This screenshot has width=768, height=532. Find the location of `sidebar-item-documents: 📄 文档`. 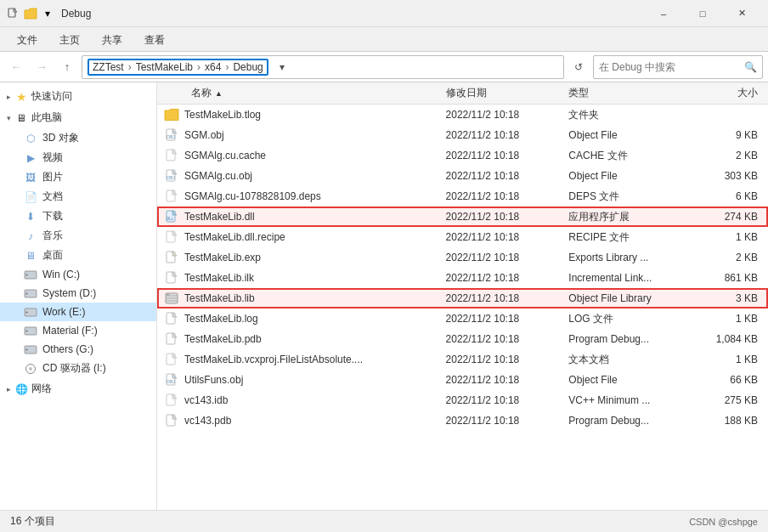

sidebar-item-documents: 📄 文档 is located at coordinates (78, 197).